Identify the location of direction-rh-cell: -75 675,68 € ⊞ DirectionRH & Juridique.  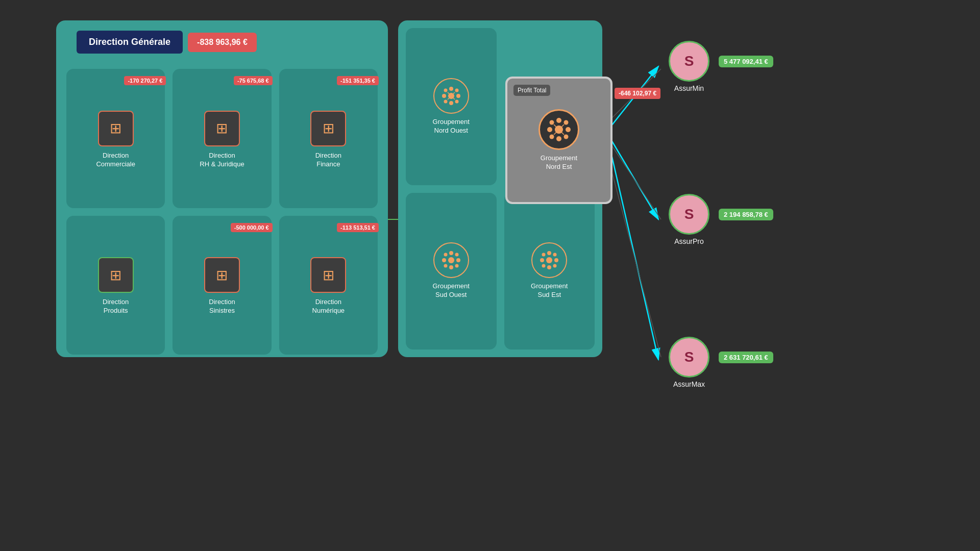
(222, 139).